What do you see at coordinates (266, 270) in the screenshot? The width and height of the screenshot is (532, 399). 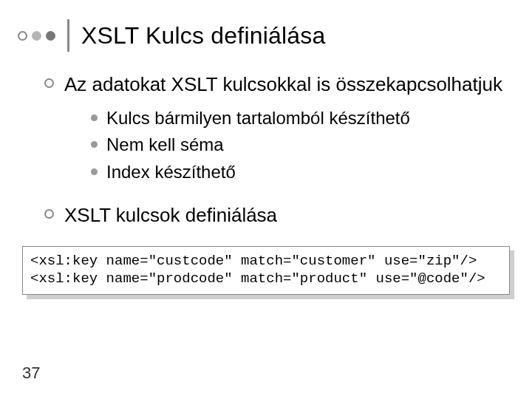 I see `code-box: <xsl:key name="custcode" match="customer…` at bounding box center [266, 270].